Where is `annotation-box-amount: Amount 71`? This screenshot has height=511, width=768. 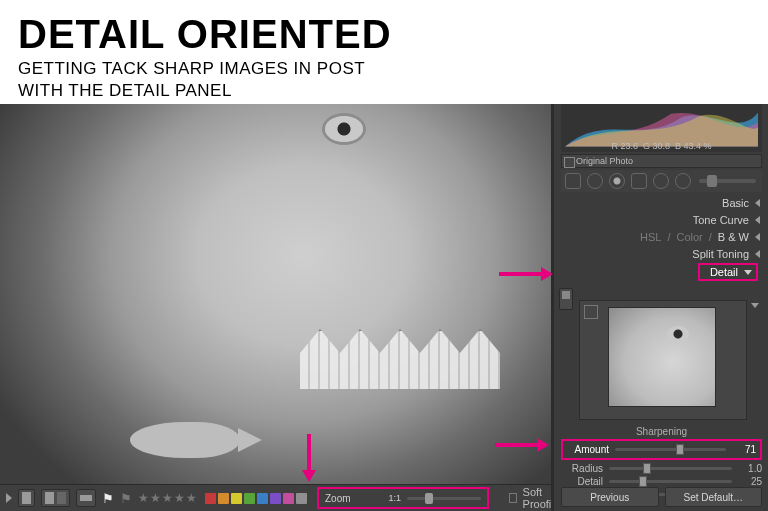 annotation-box-amount: Amount 71 is located at coordinates (662, 450).